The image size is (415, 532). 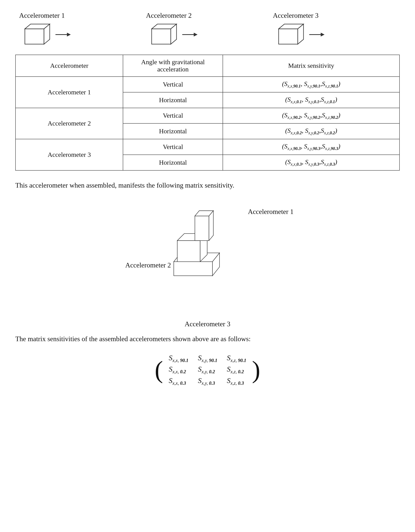 I want to click on matrix-h2: (Sx,x,0.2, Sx,y,0.2,Sx,z,0.2), so click(x=311, y=131).